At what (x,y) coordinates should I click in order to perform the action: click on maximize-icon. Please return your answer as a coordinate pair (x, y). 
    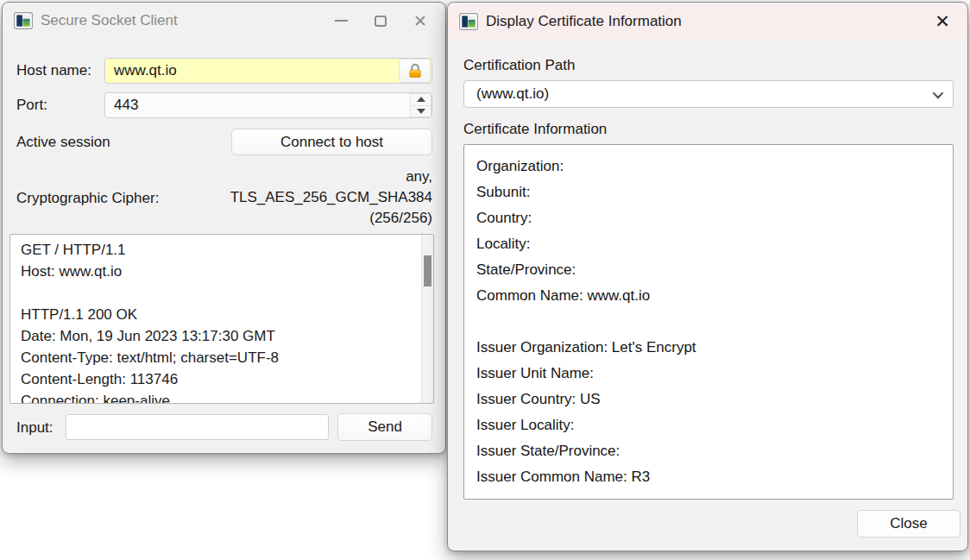
    Looking at the image, I should click on (381, 21).